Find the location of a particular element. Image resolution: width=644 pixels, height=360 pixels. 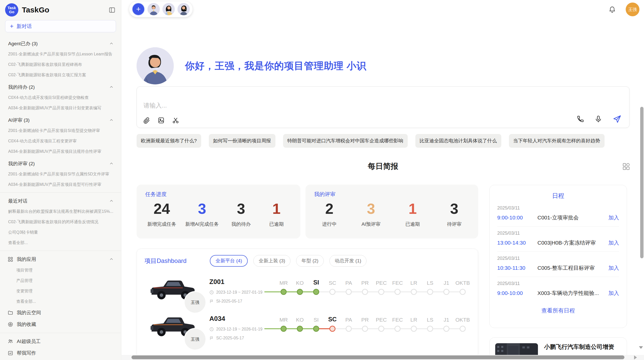

sidebar-item-favorites: 我的收藏 is located at coordinates (61, 324).